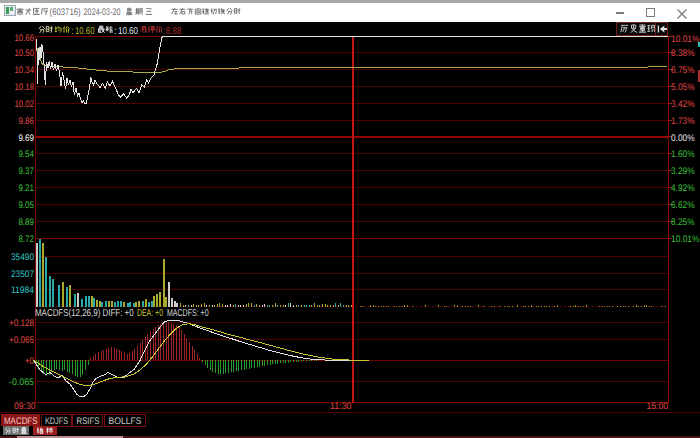  Describe the element at coordinates (173, 32) in the screenshot. I see `svg-text: :8.88` at that location.